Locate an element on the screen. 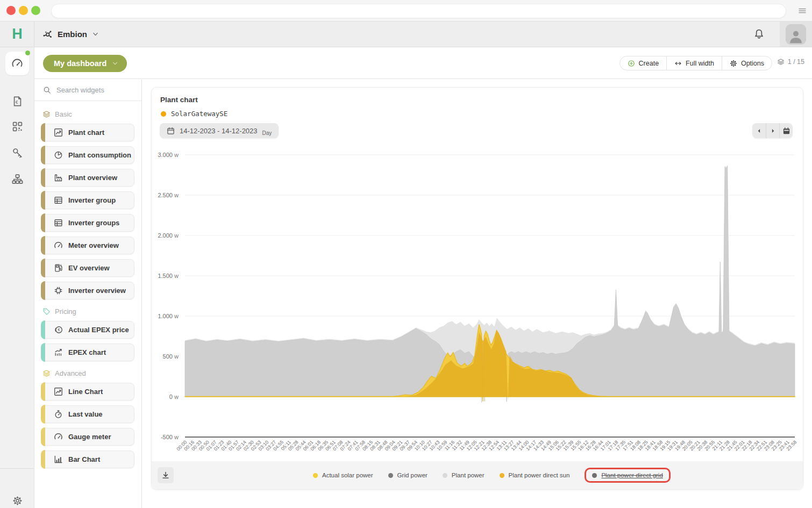 Image resolution: width=812 pixels, height=508 pixels. dashboard-selector-button: My dashboard is located at coordinates (85, 63).